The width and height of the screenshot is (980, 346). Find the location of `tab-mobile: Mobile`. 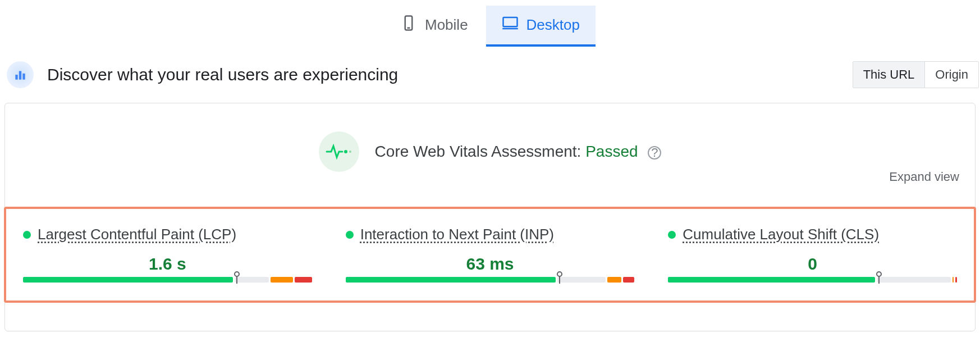

tab-mobile: Mobile is located at coordinates (434, 26).